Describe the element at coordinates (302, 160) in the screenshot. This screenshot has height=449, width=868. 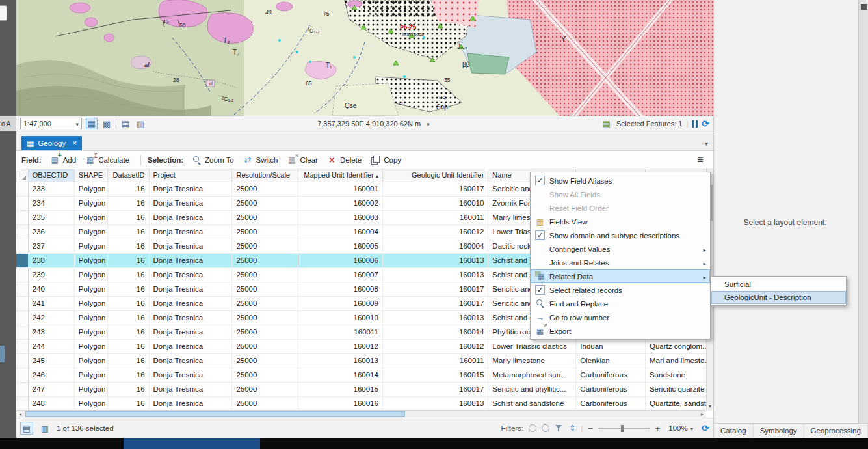
I see `selection-clear-button: Clear` at that location.